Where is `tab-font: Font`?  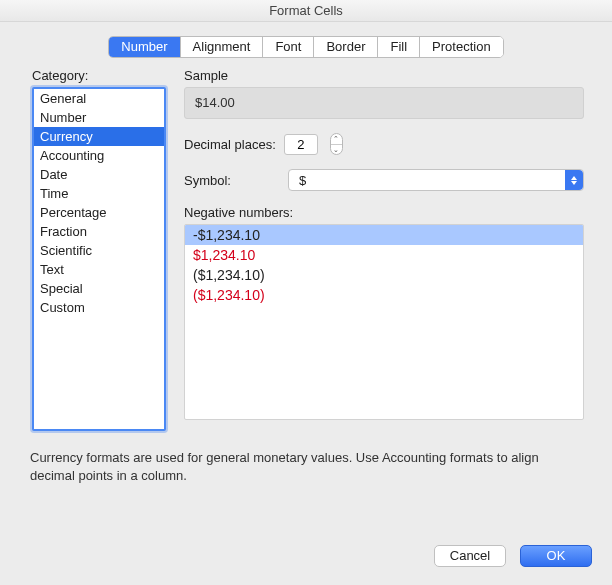
tab-font: Font is located at coordinates (288, 47).